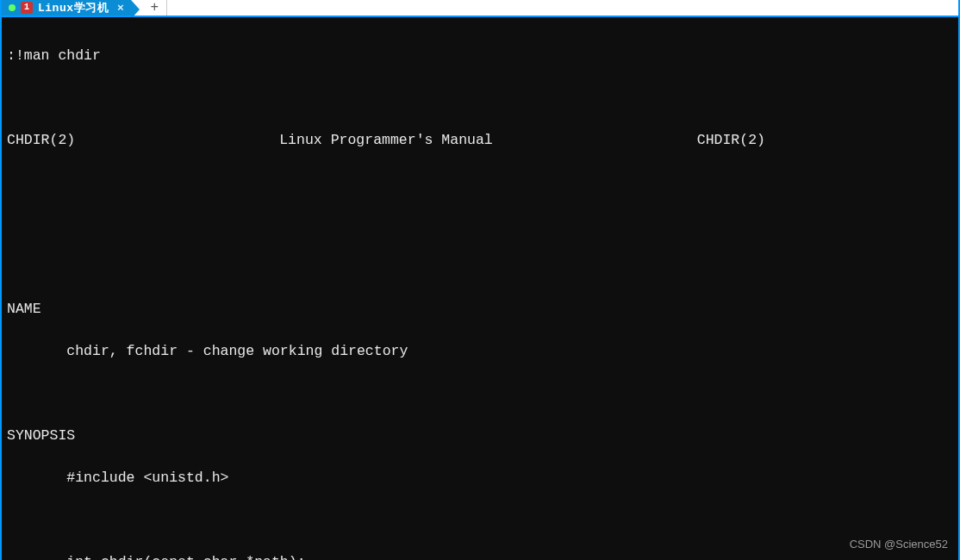 The width and height of the screenshot is (960, 560). I want to click on tab-bar: 1 Linux学习机 × +, so click(480, 9).